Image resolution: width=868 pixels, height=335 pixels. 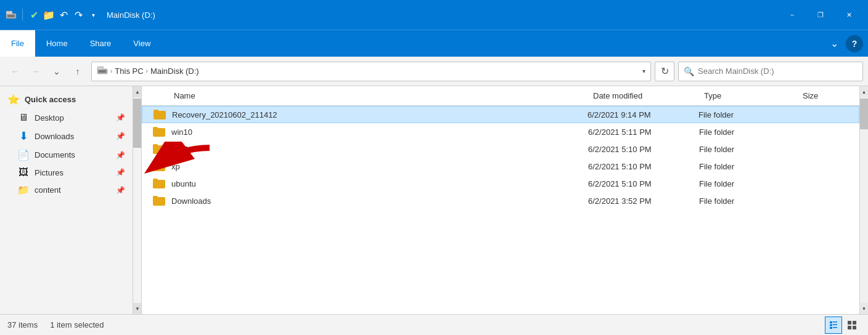 I want to click on dropdown-arrow-icon: ▾, so click(x=93, y=15).